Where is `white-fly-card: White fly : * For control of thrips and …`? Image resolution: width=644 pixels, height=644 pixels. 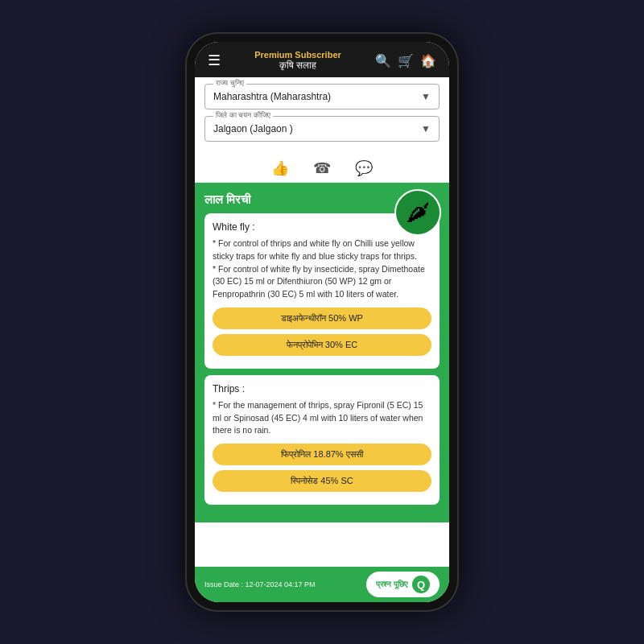 white-fly-card: White fly : * For control of thrips and … is located at coordinates (322, 291).